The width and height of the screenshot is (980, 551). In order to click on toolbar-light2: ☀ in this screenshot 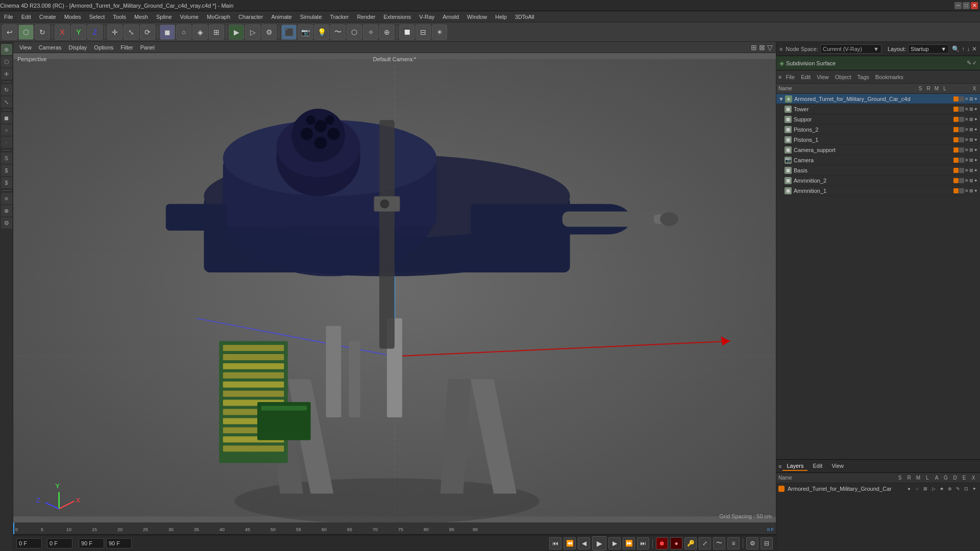, I will do `click(439, 32)`.